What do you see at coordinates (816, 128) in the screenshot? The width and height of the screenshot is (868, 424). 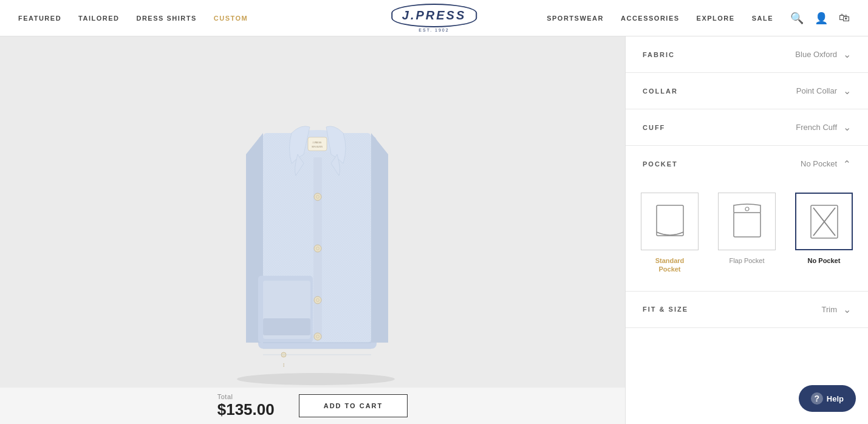 I see `cuff-value: French Cuff` at bounding box center [816, 128].